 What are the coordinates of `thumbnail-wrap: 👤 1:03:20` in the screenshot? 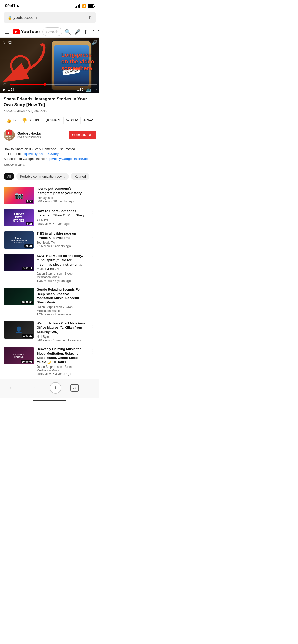 It's located at (19, 330).